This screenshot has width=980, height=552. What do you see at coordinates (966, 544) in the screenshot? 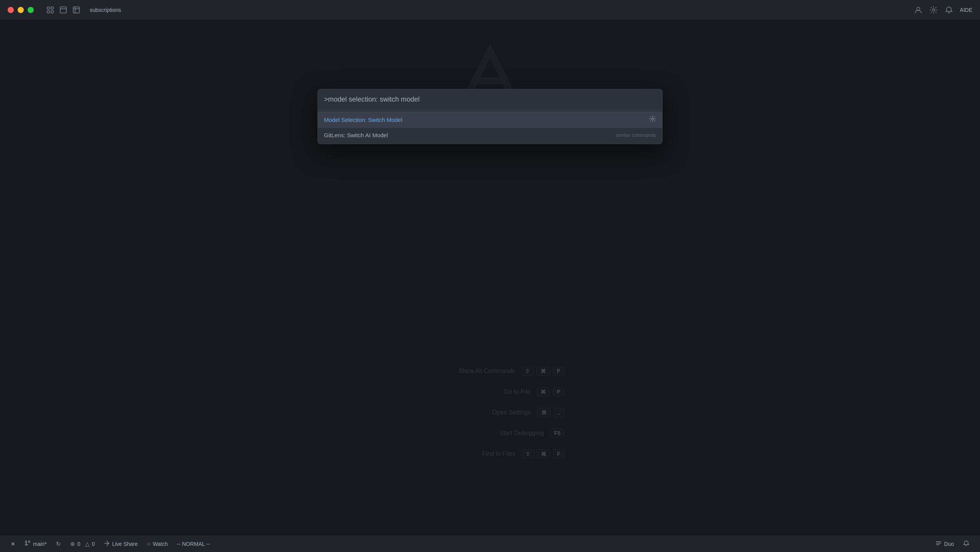
I see `bell-icon` at bounding box center [966, 544].